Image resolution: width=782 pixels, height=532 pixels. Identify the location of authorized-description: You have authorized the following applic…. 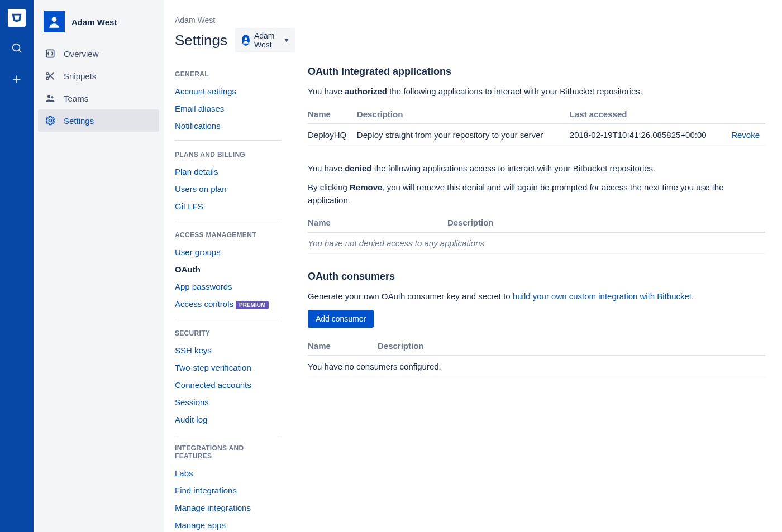
(536, 92).